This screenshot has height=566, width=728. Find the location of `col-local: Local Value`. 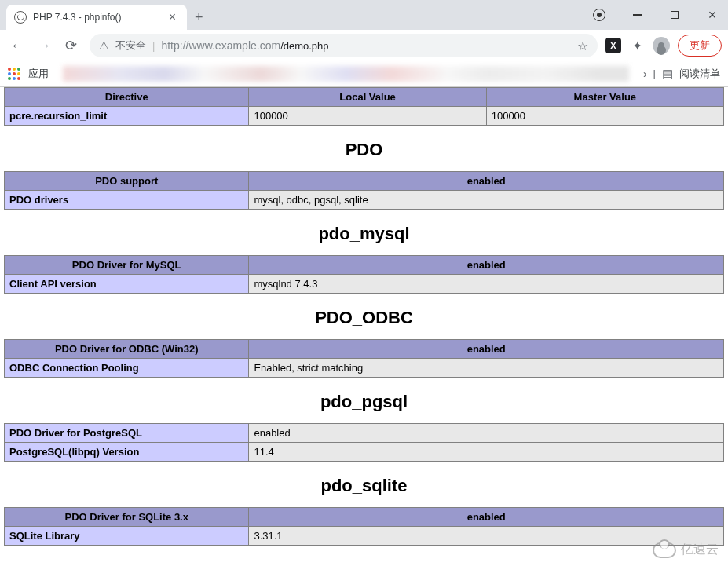

col-local: Local Value is located at coordinates (368, 97).